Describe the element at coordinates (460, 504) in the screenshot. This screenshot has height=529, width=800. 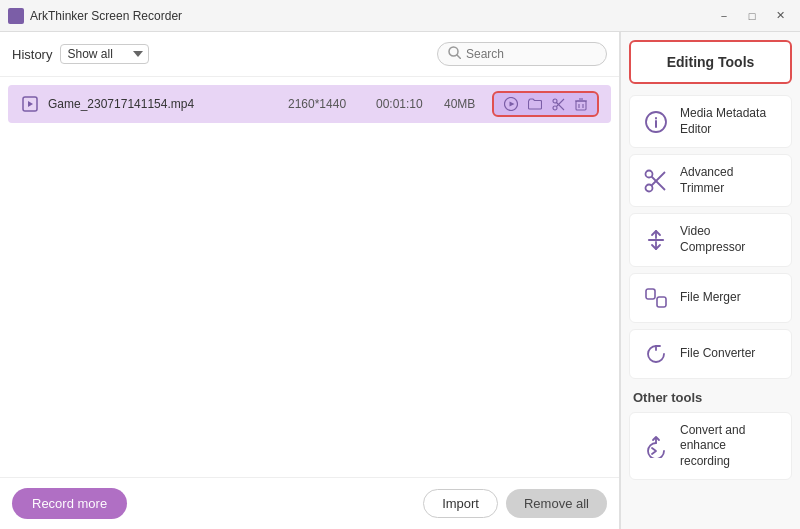
I see `import-button: Import` at that location.